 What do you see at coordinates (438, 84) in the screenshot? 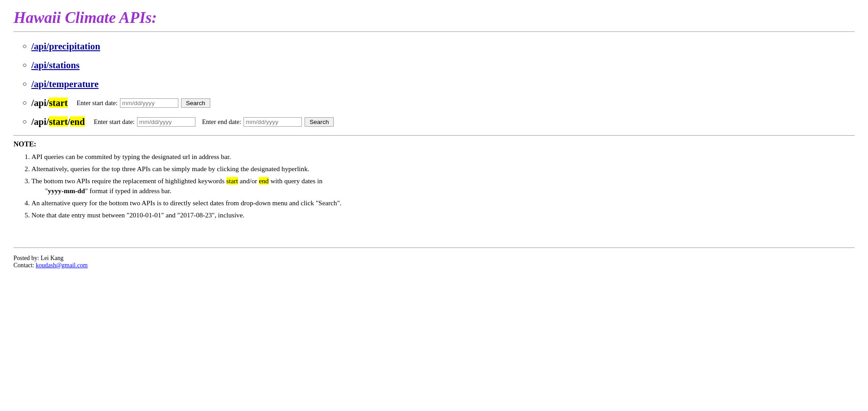
I see `list-item: ○ /api/temperature` at bounding box center [438, 84].